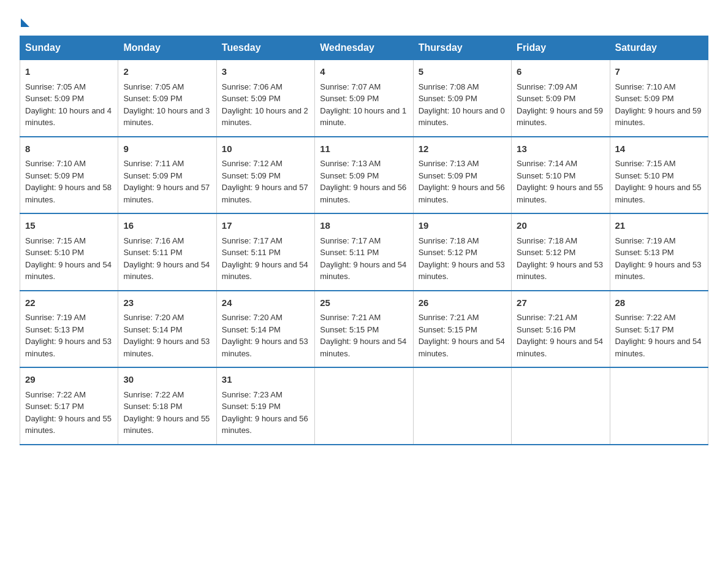  What do you see at coordinates (265, 329) in the screenshot?
I see `calendar-cell: 24Sunrise: 7:20 AMSunset: 5:14 PMDayligh…` at bounding box center [265, 329].